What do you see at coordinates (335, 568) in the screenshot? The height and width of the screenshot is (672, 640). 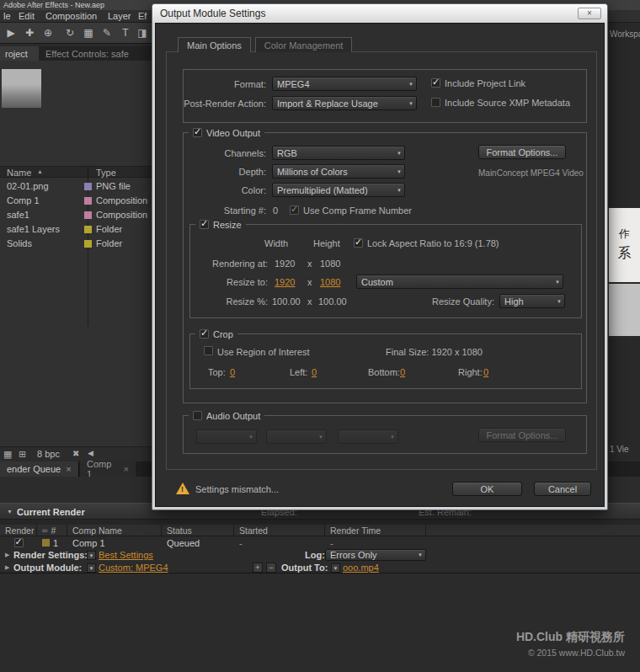 I see `output-to-menu-icon: ▼` at bounding box center [335, 568].